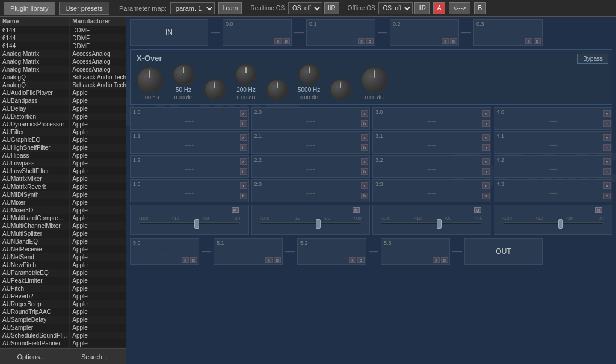  I want to click on plugin-list-row: AnalogQSchaack Audio Tech...AU, so click(63, 77).